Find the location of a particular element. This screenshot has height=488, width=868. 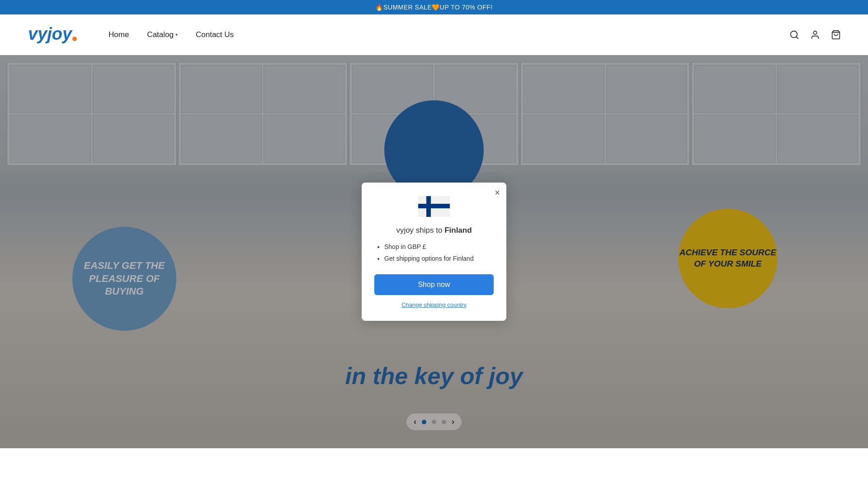

logo-svg: vyjoy is located at coordinates (54, 33).